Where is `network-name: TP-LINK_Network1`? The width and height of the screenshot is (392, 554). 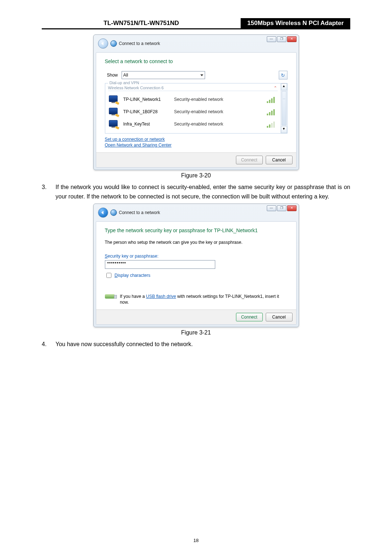 network-name: TP-LINK_Network1 is located at coordinates (146, 99).